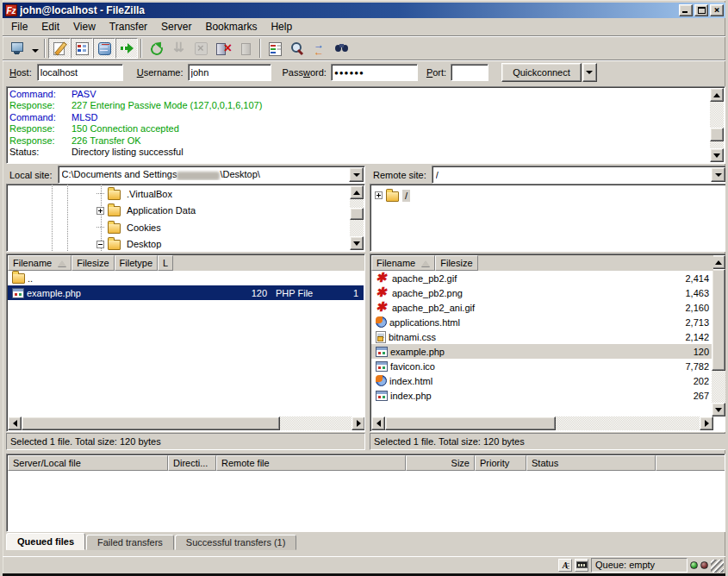 This screenshot has height=576, width=728. I want to click on toggle-remote-tree-button, so click(104, 48).